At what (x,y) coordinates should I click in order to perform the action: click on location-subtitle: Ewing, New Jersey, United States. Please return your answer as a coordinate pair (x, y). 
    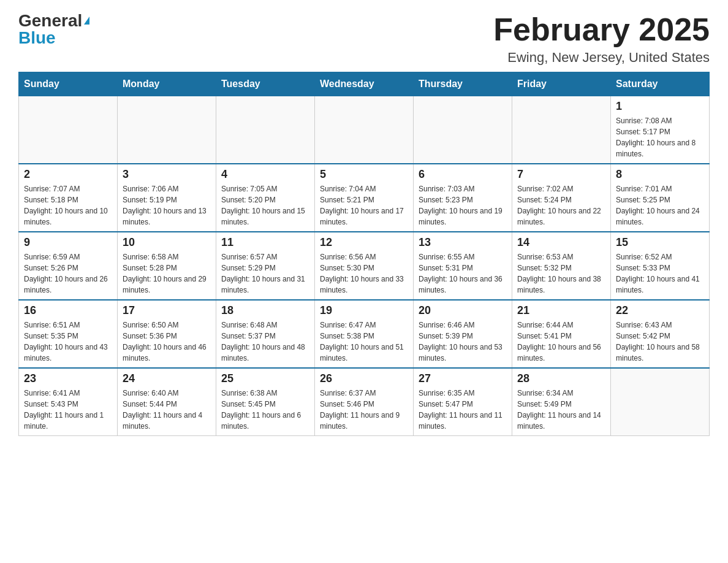
    Looking at the image, I should click on (602, 58).